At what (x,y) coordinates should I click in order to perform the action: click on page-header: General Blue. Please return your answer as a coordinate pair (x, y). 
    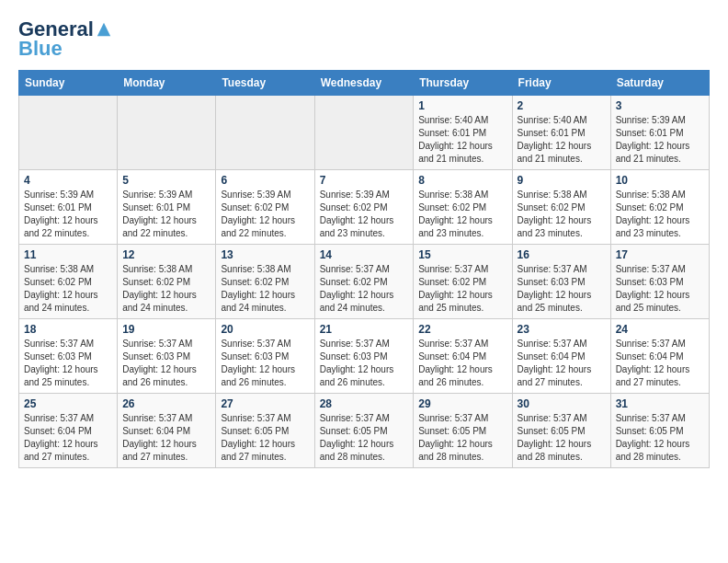
    Looking at the image, I should click on (364, 40).